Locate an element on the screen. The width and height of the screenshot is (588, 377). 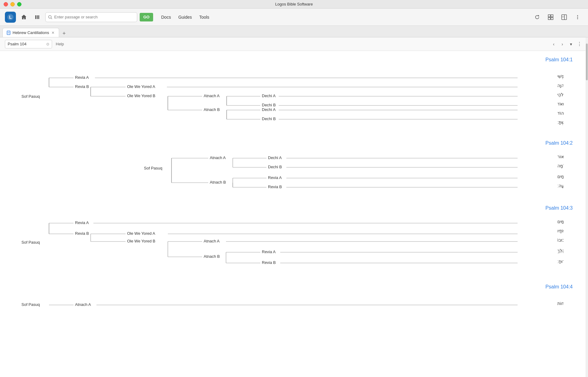
passage-input is located at coordinates (26, 44).